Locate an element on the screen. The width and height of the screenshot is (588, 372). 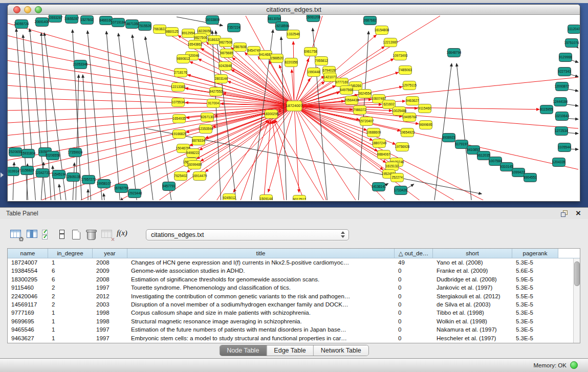
table-row: 1456911722003Disruption of a novel membe… is located at coordinates (294, 304).